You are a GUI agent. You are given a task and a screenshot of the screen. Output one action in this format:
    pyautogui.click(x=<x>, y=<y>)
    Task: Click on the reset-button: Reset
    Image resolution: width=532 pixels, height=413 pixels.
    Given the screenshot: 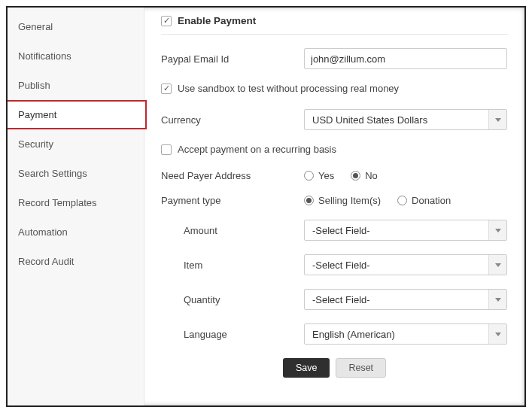 What is the action you would take?
    pyautogui.click(x=361, y=368)
    